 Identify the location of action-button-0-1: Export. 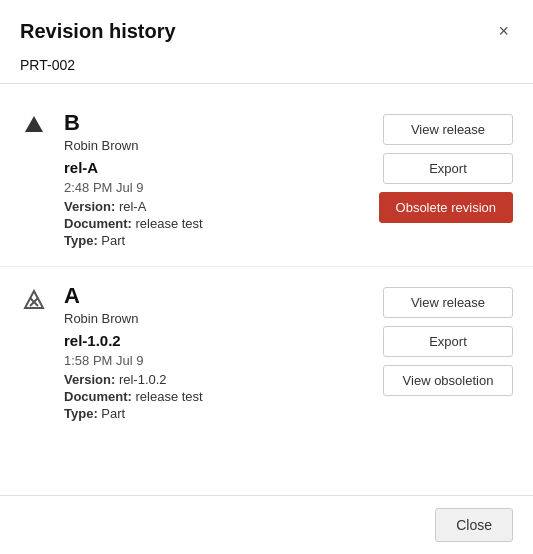
(448, 168).